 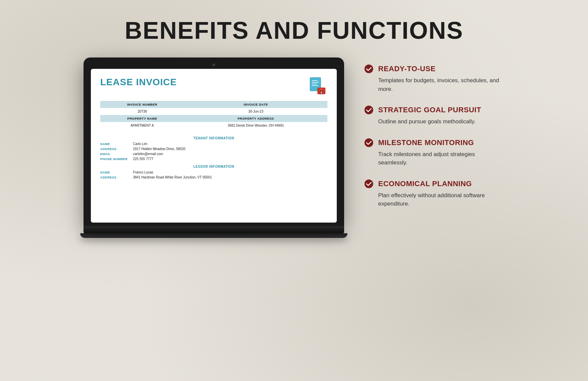 I want to click on benefit-item-milestone: MILESTONE MONITORING Track milestones an…, so click(x=434, y=152).